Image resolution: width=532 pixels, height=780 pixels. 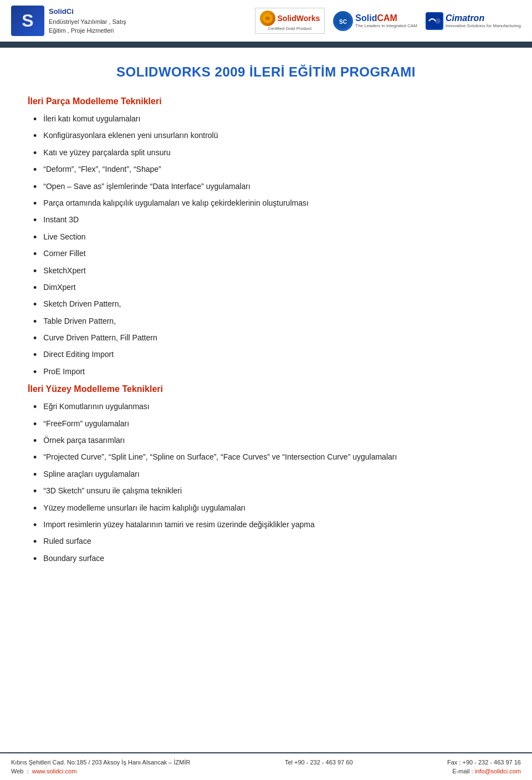 What do you see at coordinates (266, 559) in the screenshot?
I see `list-item: Boundary surface` at bounding box center [266, 559].